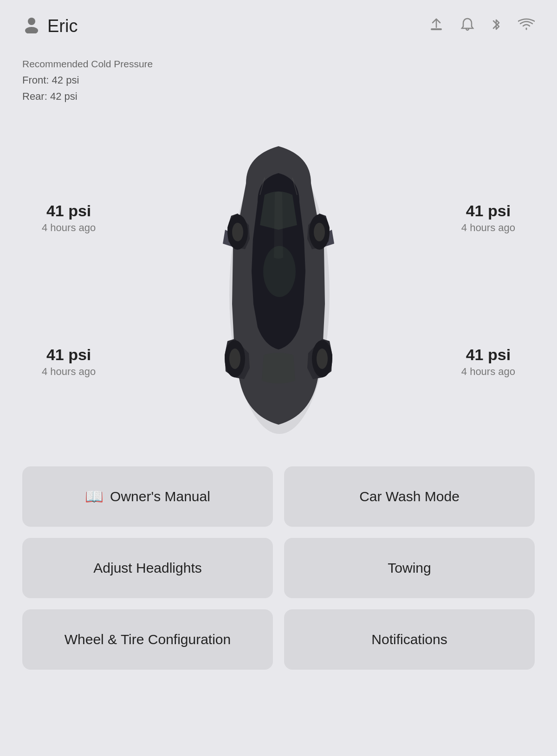 The height and width of the screenshot is (756, 557). I want to click on pressure-front: Front: 42 psi, so click(278, 80).